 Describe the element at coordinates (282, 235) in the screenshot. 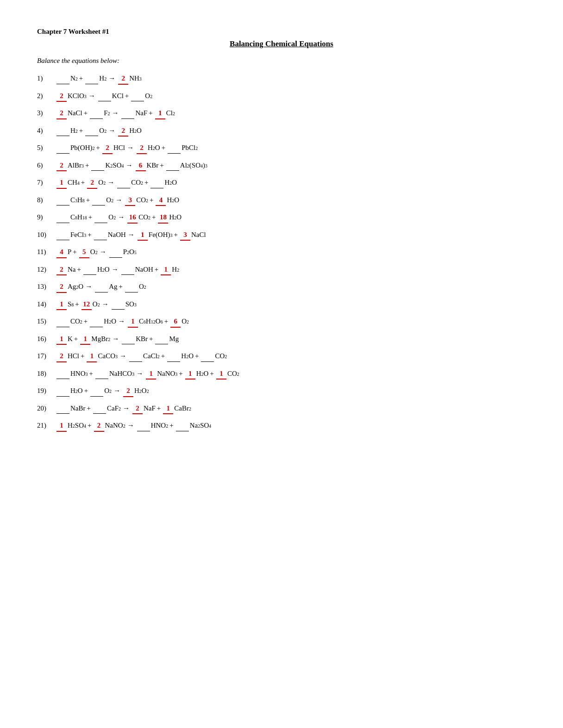

I see `equation-10: 10) FeCl3 + NaOH → 1 Fe(OH)3 + 3 NaCl` at that location.